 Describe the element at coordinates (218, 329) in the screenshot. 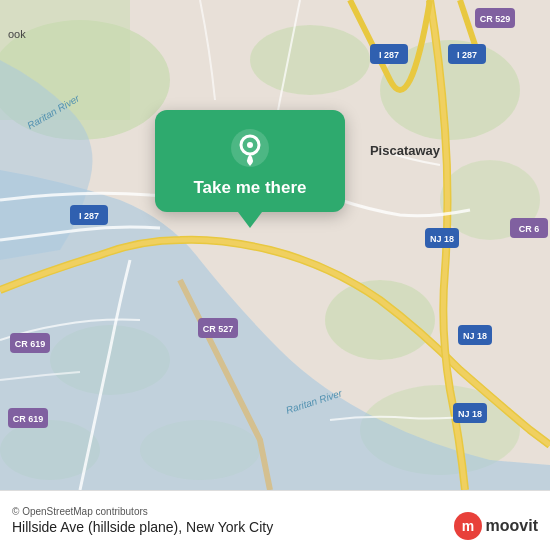

I see `svg-text: CR 527` at that location.